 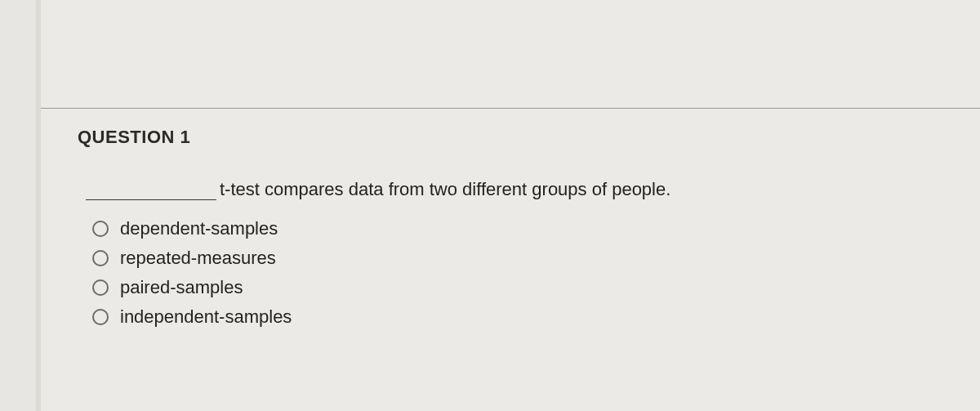 What do you see at coordinates (151, 191) in the screenshot?
I see `fill-in-blank` at bounding box center [151, 191].